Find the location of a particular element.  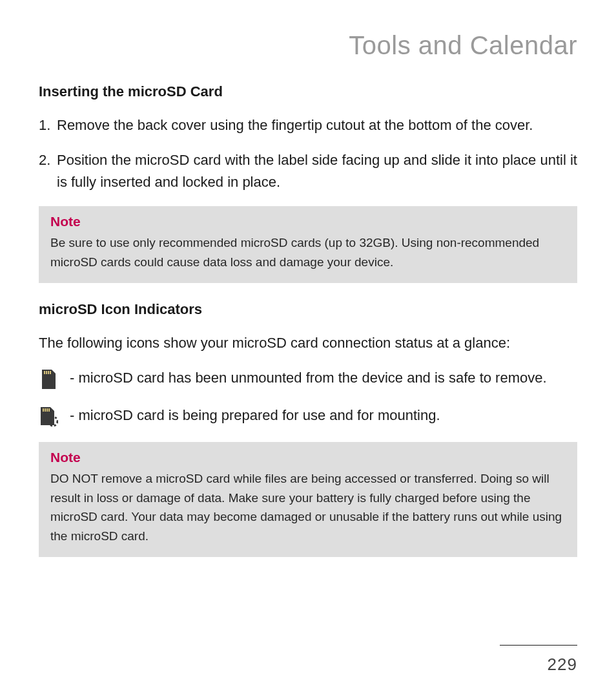

step-text: Remove the back cover using the fingerti… is located at coordinates (317, 125).